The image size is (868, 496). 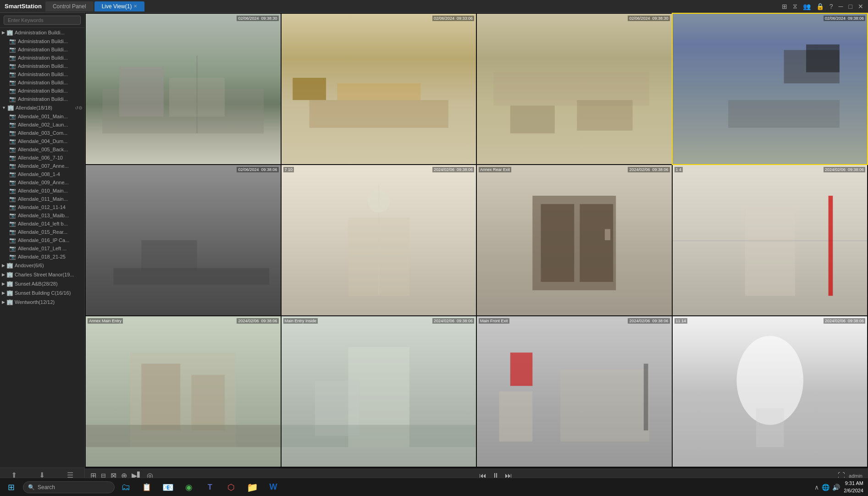 What do you see at coordinates (42, 108) in the screenshot?
I see `tree-group-allendale-header: ▼ 🏢 Allendale(18/18) ↺ ⚙` at bounding box center [42, 108].